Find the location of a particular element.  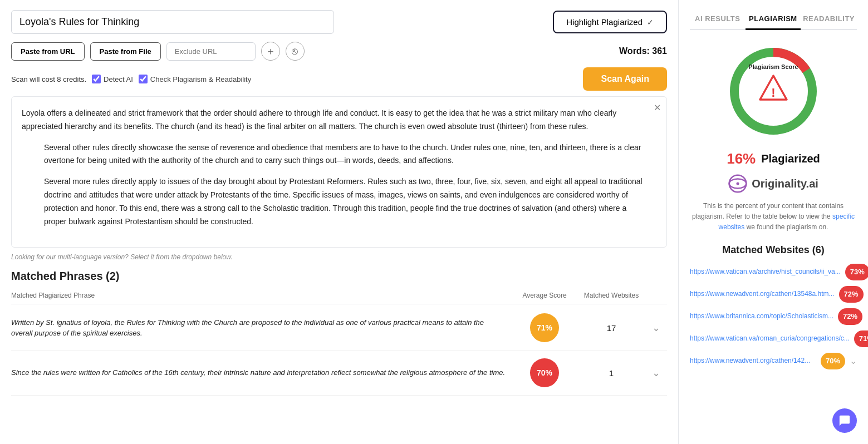

scan-again-button: Scan Again is located at coordinates (625, 79).